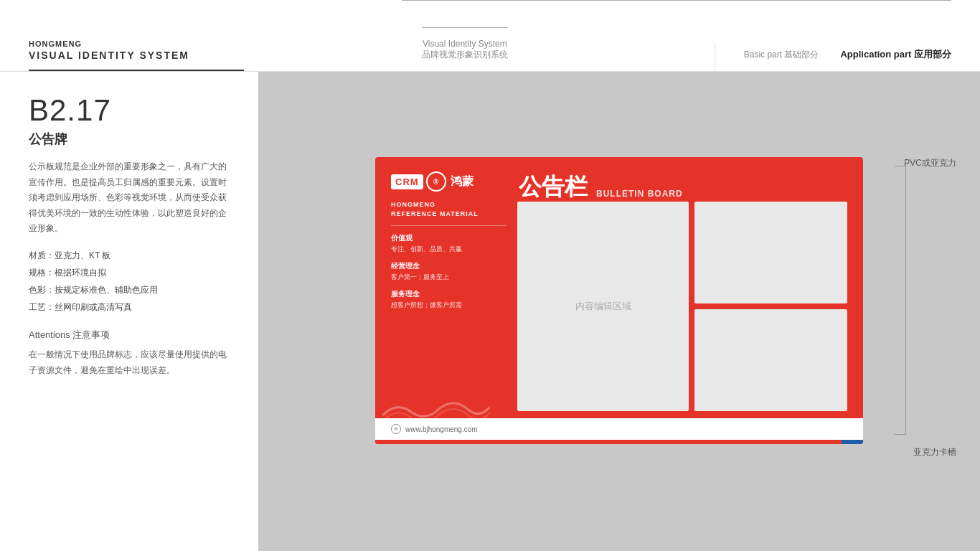 The width and height of the screenshot is (980, 551). What do you see at coordinates (129, 110) in the screenshot?
I see `page-code: B2.17` at bounding box center [129, 110].